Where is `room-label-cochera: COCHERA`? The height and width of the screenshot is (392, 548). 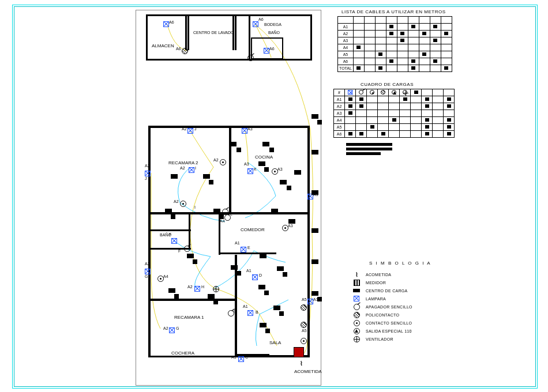
room-label-cochera: COCHERA is located at coordinates (183, 353).